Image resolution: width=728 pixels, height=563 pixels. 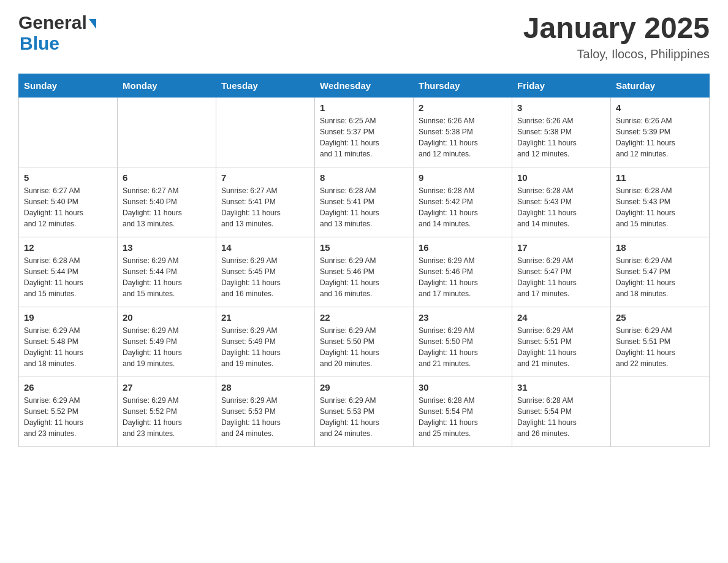 I want to click on table-row: 2Sunrise: 6:26 AM Sunset: 5:38 PM Daylig…, so click(x=463, y=132).